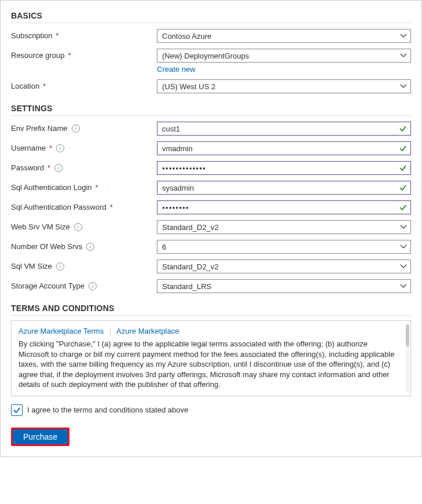 This screenshot has height=504, width=422. What do you see at coordinates (84, 167) in the screenshot?
I see `label-password: Password* i` at bounding box center [84, 167].